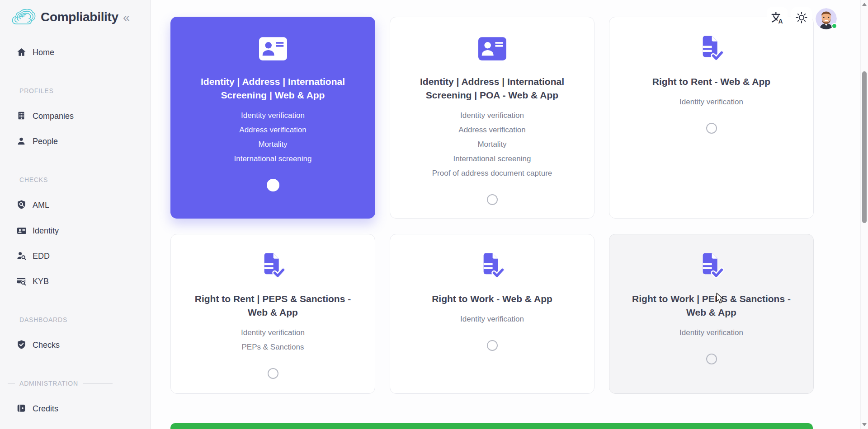  I want to click on sidebar-item-companies: Companies, so click(75, 116).